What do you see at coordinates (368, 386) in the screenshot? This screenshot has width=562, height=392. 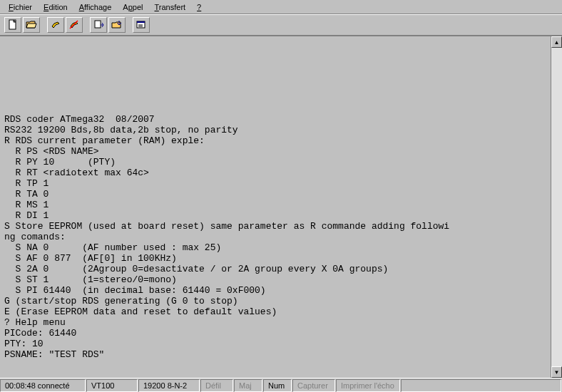 I see `status-echo: Imprimer l'écho` at bounding box center [368, 386].